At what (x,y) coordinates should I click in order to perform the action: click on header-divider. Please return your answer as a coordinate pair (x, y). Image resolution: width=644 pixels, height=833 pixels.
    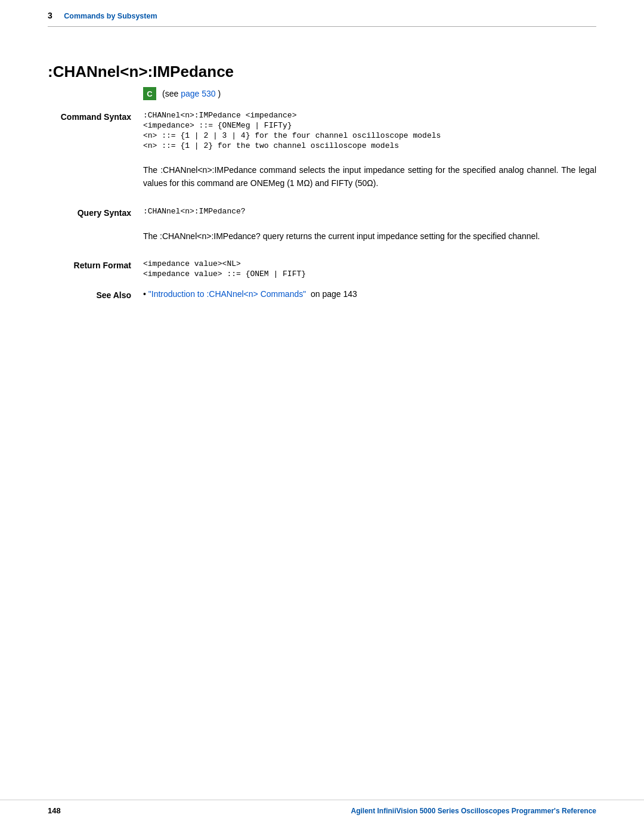
    Looking at the image, I should click on (322, 26).